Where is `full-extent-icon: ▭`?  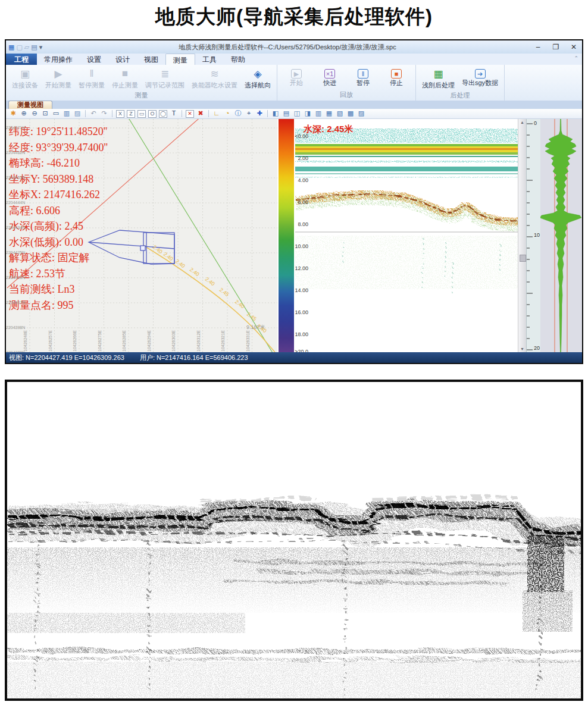 full-extent-icon: ▭ is located at coordinates (56, 114).